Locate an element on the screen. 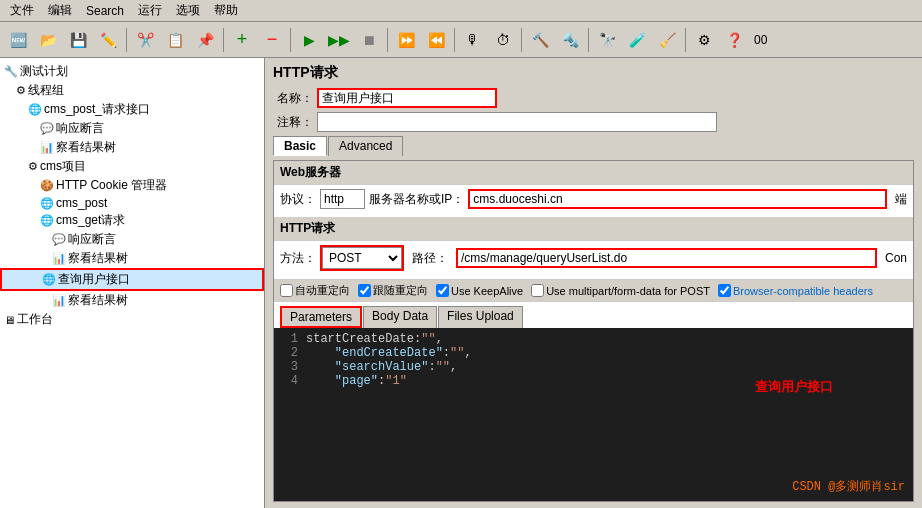  toolbar-run: ▶ is located at coordinates (309, 40).